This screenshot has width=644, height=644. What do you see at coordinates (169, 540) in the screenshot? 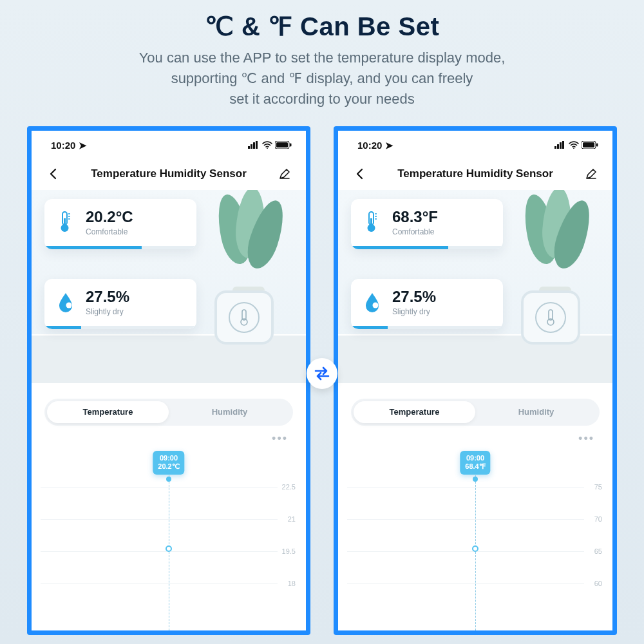
I see `temperature-chart: 22.5 21 19.5 18 09:0020.2℃` at bounding box center [169, 540].